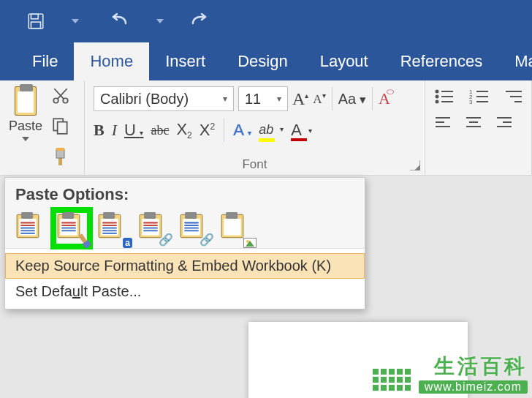 The image size is (532, 398). What do you see at coordinates (160, 21) in the screenshot?
I see `undo-dropdown` at bounding box center [160, 21].